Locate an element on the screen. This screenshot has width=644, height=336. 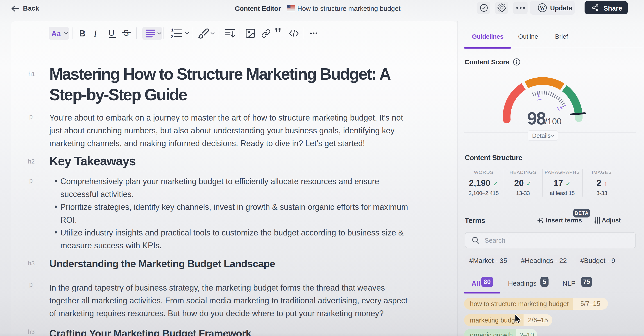
svg-text: 1 is located at coordinates (172, 30).